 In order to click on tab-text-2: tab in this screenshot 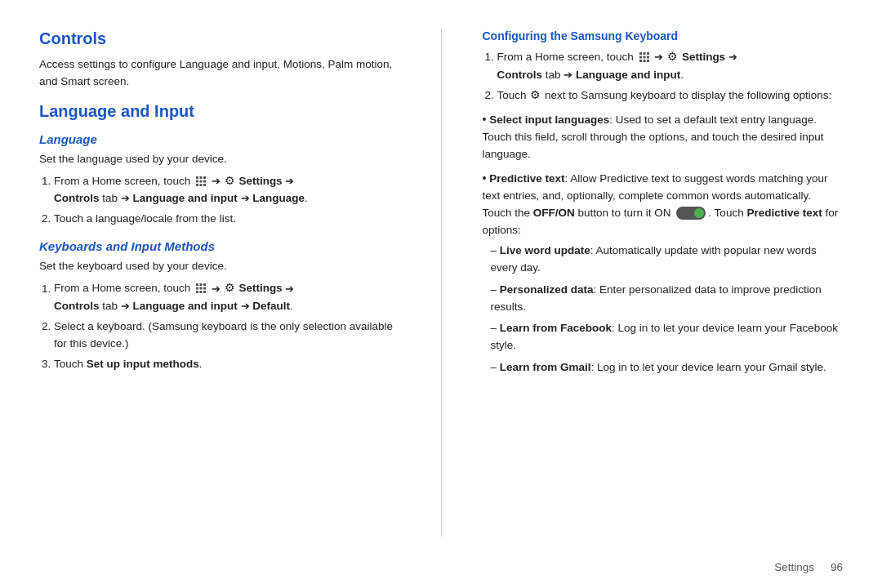, I will do `click(111, 305)`.